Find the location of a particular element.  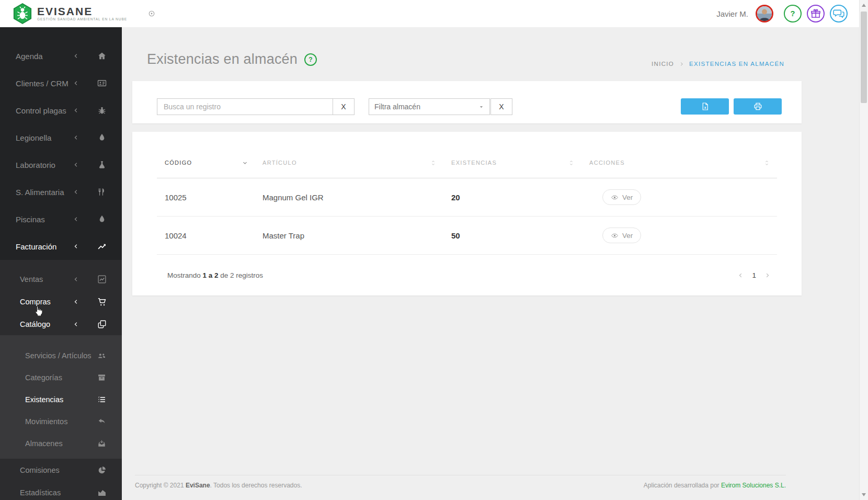

flask-icon is located at coordinates (102, 165).